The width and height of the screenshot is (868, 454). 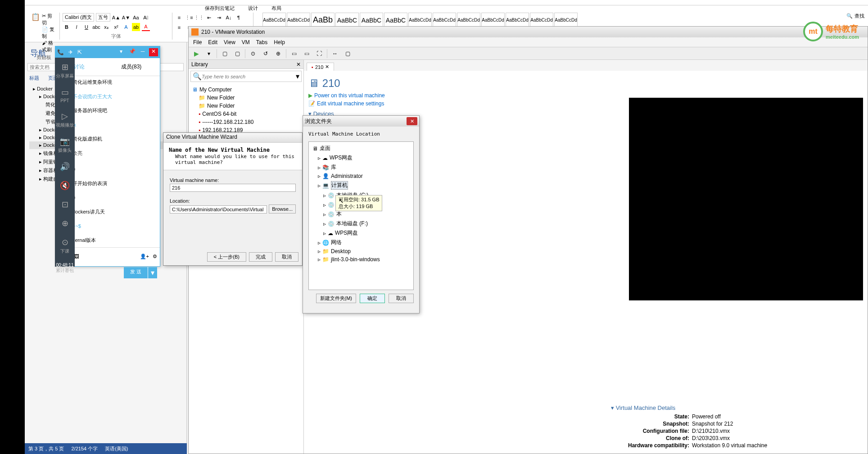 I want to click on numbering: ⋮≡, so click(x=189, y=18).